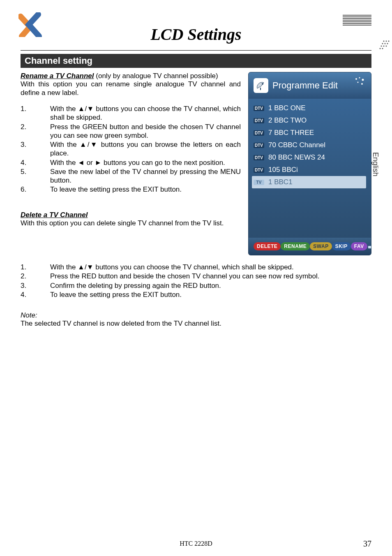  What do you see at coordinates (357, 21) in the screenshot?
I see `decor-lines` at bounding box center [357, 21].